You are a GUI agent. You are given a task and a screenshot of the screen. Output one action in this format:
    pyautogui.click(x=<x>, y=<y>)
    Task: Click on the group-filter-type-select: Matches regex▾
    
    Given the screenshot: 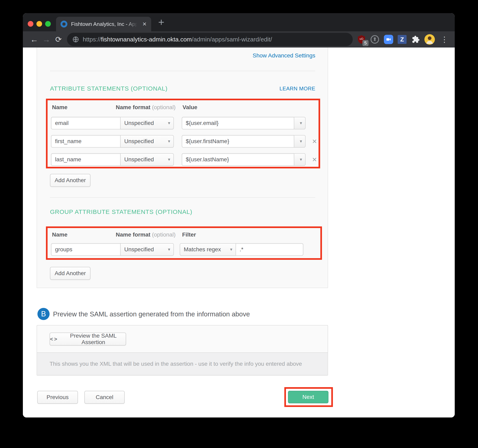 What is the action you would take?
    pyautogui.click(x=208, y=249)
    